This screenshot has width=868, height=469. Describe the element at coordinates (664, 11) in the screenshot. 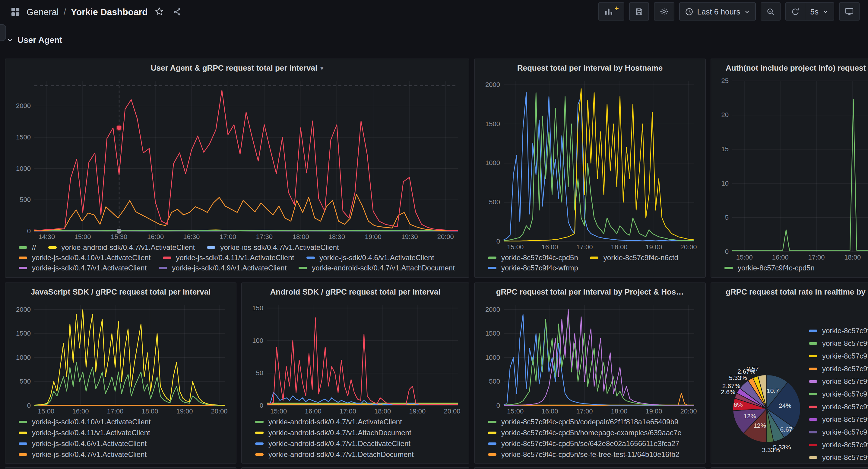

I see `dashboard-settings-button` at that location.